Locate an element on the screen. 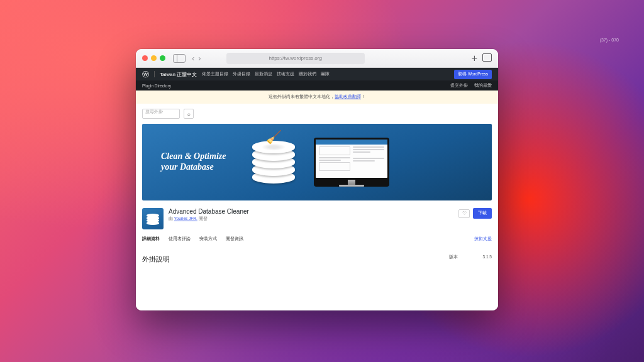 This screenshot has height=362, width=644. subnav-title: Plugin Directory is located at coordinates (157, 85).